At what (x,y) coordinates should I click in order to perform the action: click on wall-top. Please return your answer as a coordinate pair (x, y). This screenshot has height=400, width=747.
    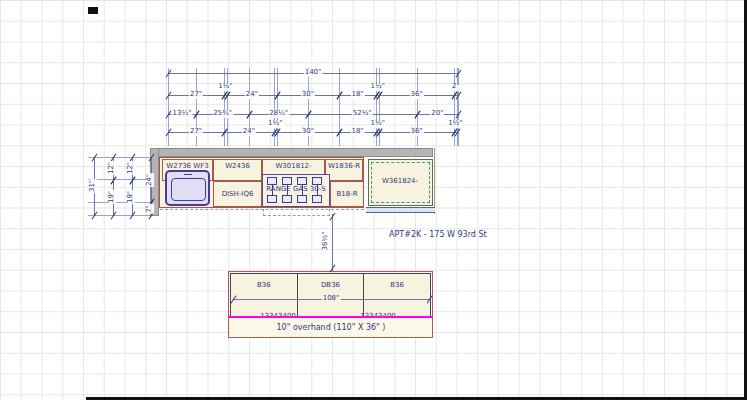
    Looking at the image, I should click on (292, 152).